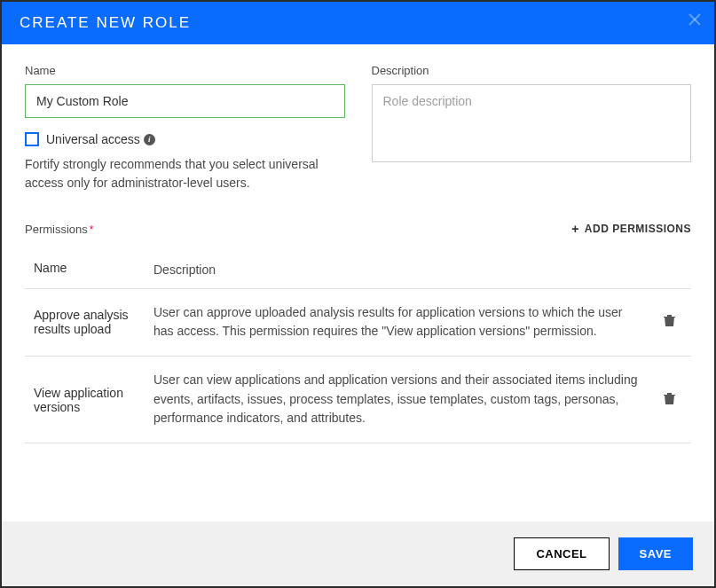 The height and width of the screenshot is (588, 716). Describe the element at coordinates (358, 271) in the screenshot. I see `permissions-header-row: Name Description` at that location.